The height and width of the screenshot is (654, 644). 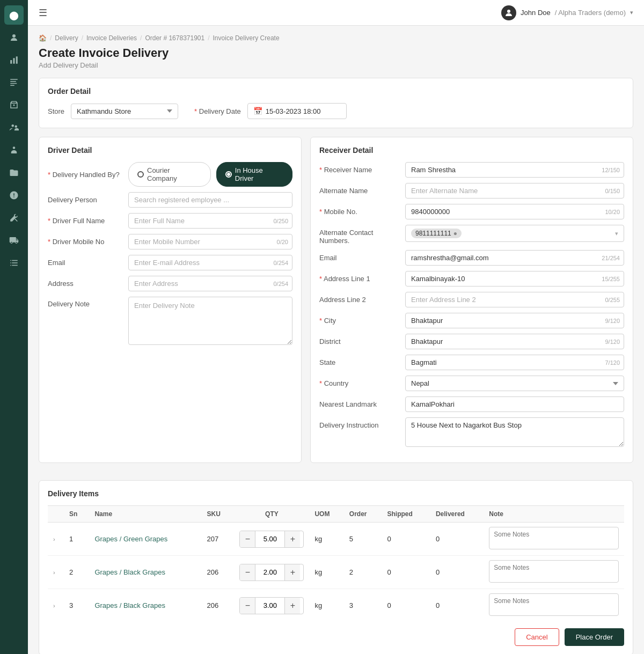 What do you see at coordinates (272, 539) in the screenshot?
I see `qty-stepper: − +` at bounding box center [272, 539].